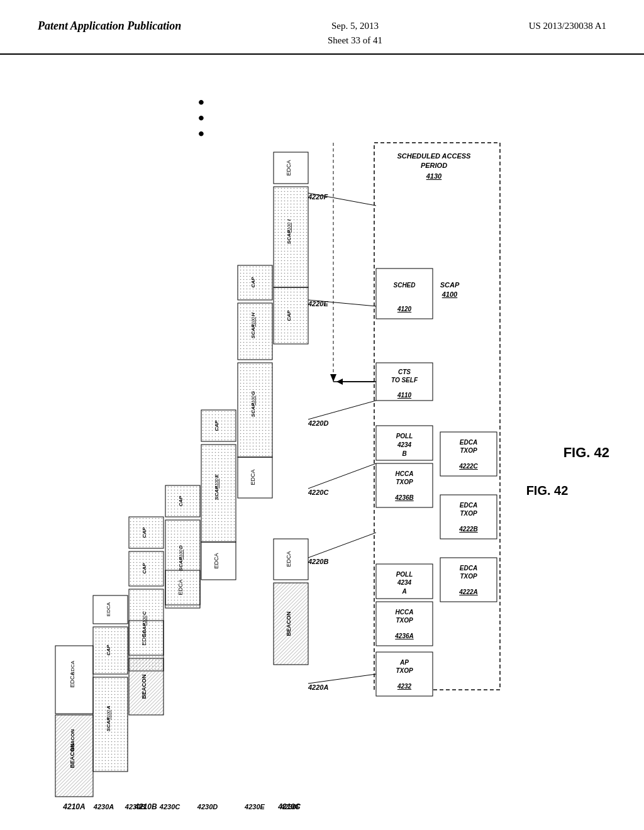 This screenshot has height=830, width=644. What do you see at coordinates (146, 807) in the screenshot?
I see `svg-text: 4210B` at bounding box center [146, 807].